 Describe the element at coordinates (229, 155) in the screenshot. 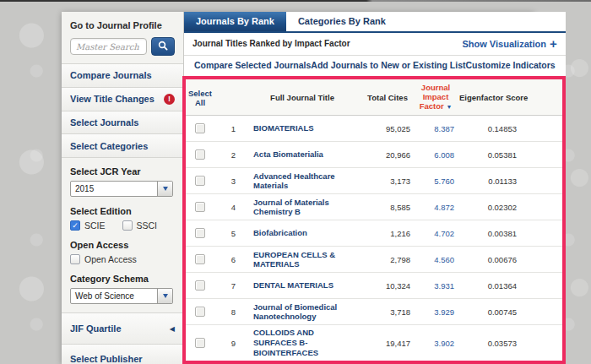

I see `journal-rank: 2` at that location.